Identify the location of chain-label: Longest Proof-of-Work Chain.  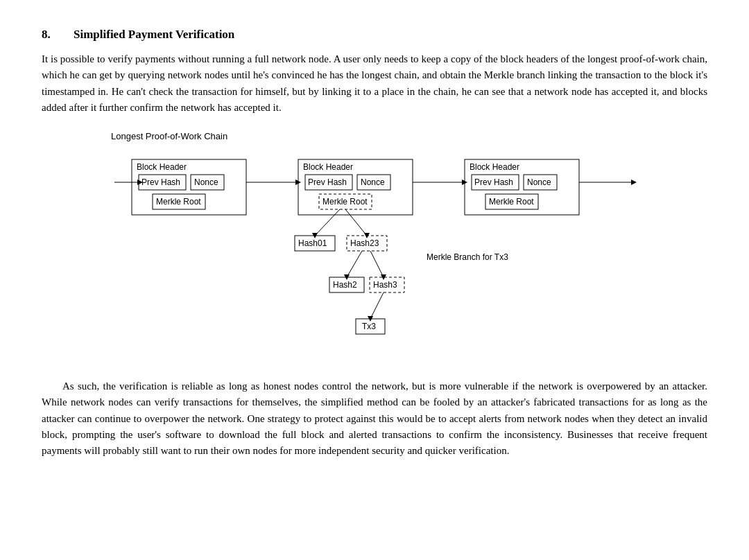
(374, 136).